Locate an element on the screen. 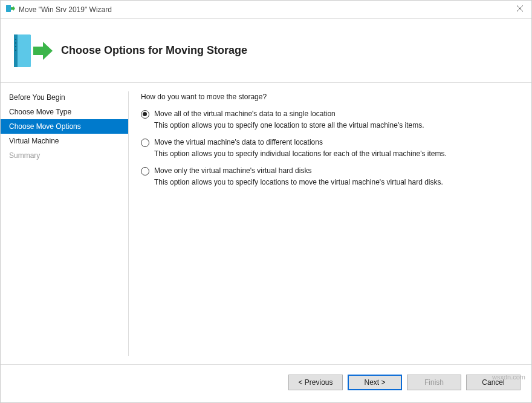 This screenshot has height=403, width=532. step-summary: Summary is located at coordinates (64, 156).